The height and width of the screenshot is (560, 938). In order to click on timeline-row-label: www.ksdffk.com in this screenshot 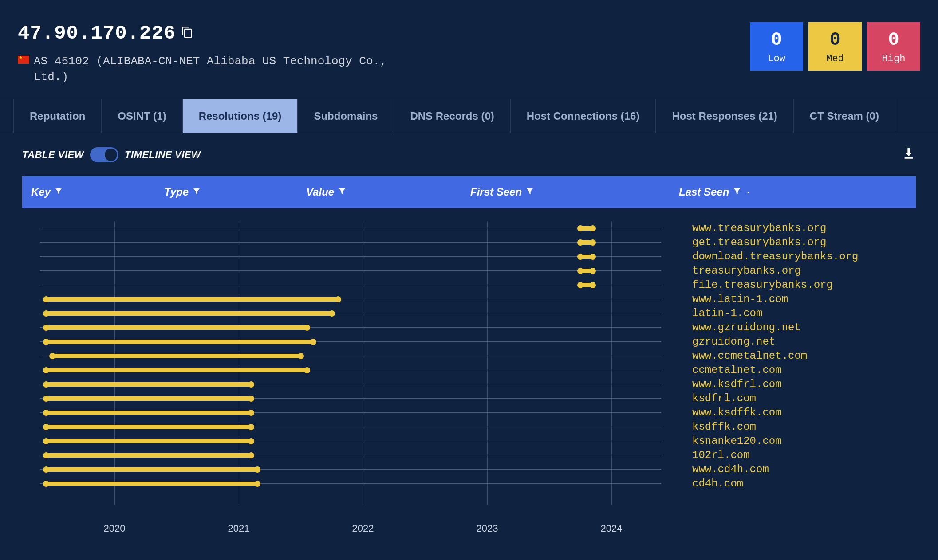, I will do `click(737, 412)`.